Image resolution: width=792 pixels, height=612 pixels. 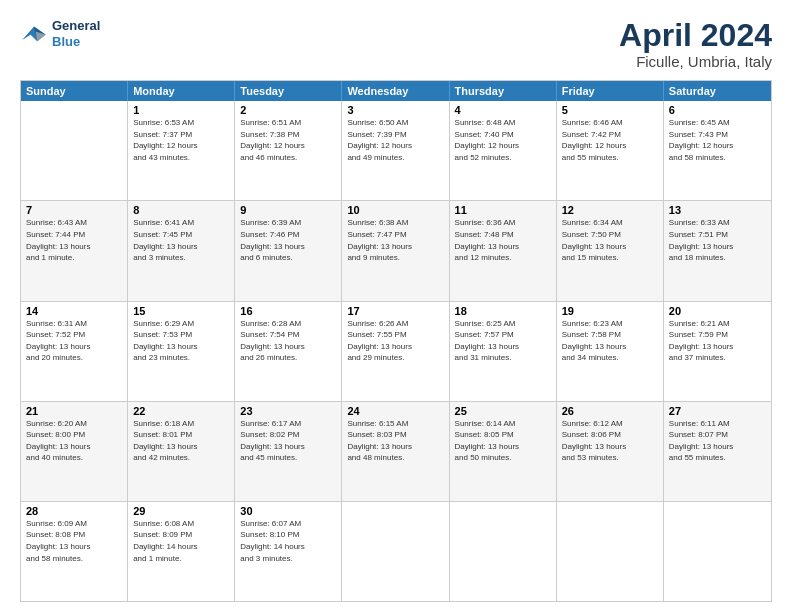 What do you see at coordinates (610, 441) in the screenshot?
I see `day-info: Sunrise: 6:12 AMSunset: 8:06 PMDaylight:…` at bounding box center [610, 441].